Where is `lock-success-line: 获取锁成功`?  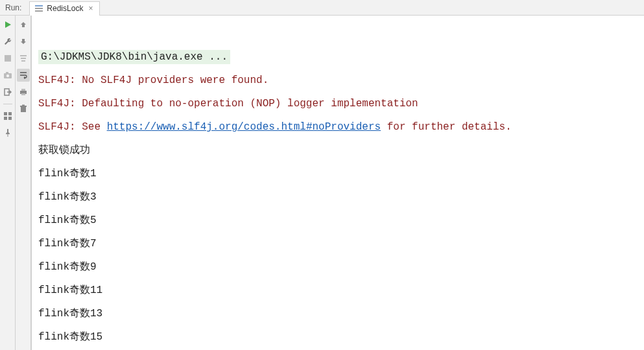
lock-success-line: 获取锁成功 is located at coordinates (339, 150).